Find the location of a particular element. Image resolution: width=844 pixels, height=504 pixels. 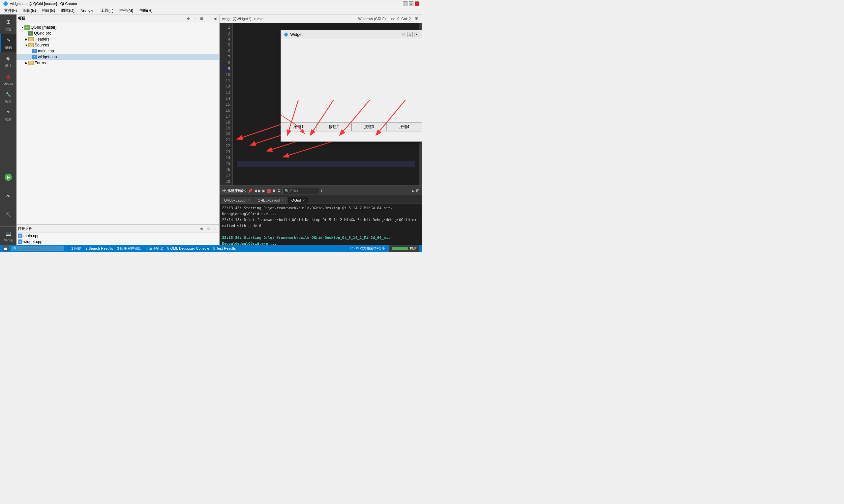

maximize-button: □ is located at coordinates (411, 3).